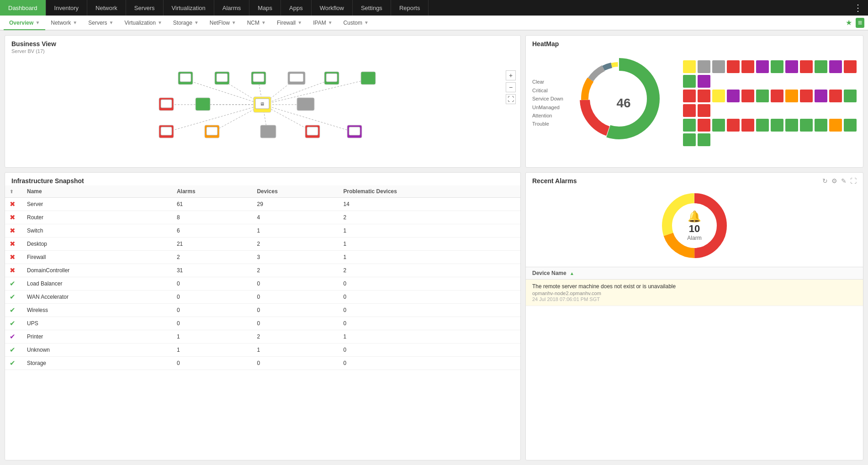 This screenshot has height=465, width=868. Describe the element at coordinates (145, 8) in the screenshot. I see `nav-servers: Servers` at that location.